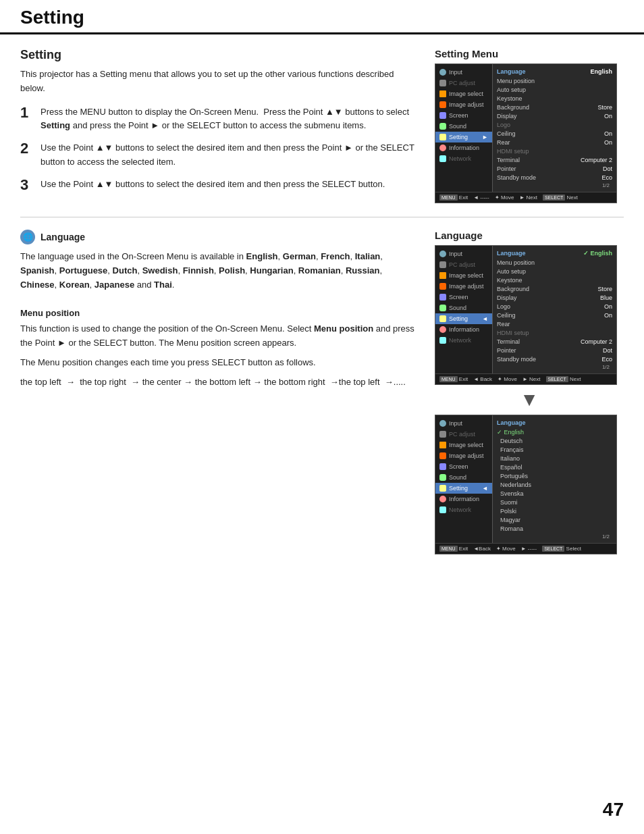 This screenshot has width=644, height=834. I want to click on osd-item-information: Information, so click(464, 148).